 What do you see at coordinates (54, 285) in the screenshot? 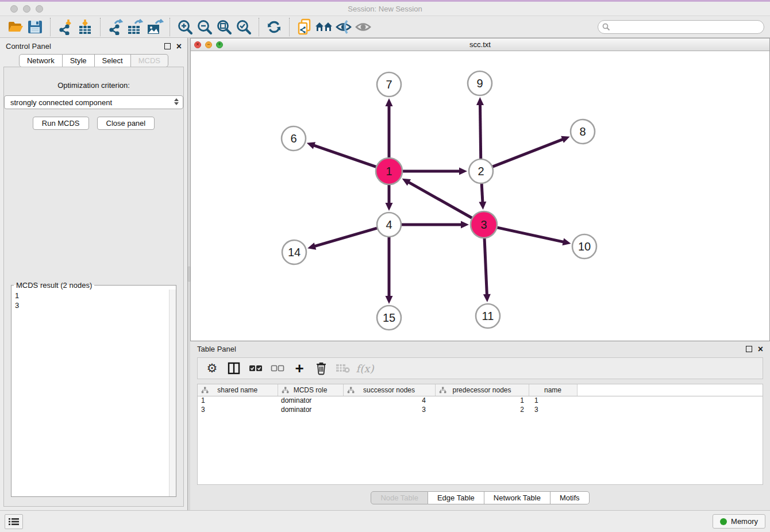
I see `mcds-result-title: MCDS result (2 nodes)` at bounding box center [54, 285].